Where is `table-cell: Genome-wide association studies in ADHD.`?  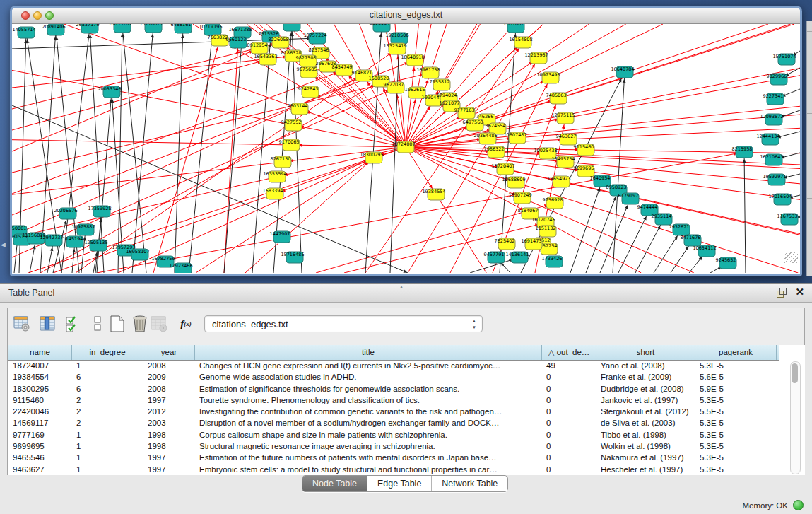 table-cell: Genome-wide association studies in ADHD. is located at coordinates (369, 377).